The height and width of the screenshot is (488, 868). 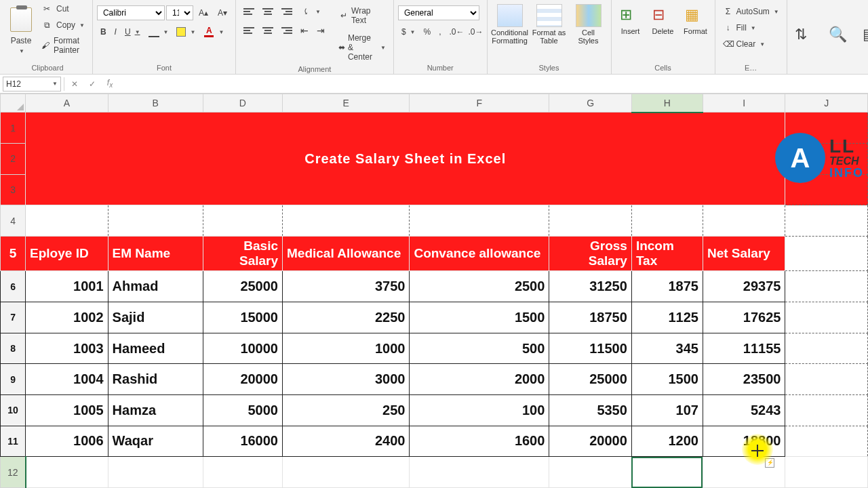 What do you see at coordinates (739, 28) in the screenshot?
I see `fill-button: ↓ Fill ▼` at bounding box center [739, 28].